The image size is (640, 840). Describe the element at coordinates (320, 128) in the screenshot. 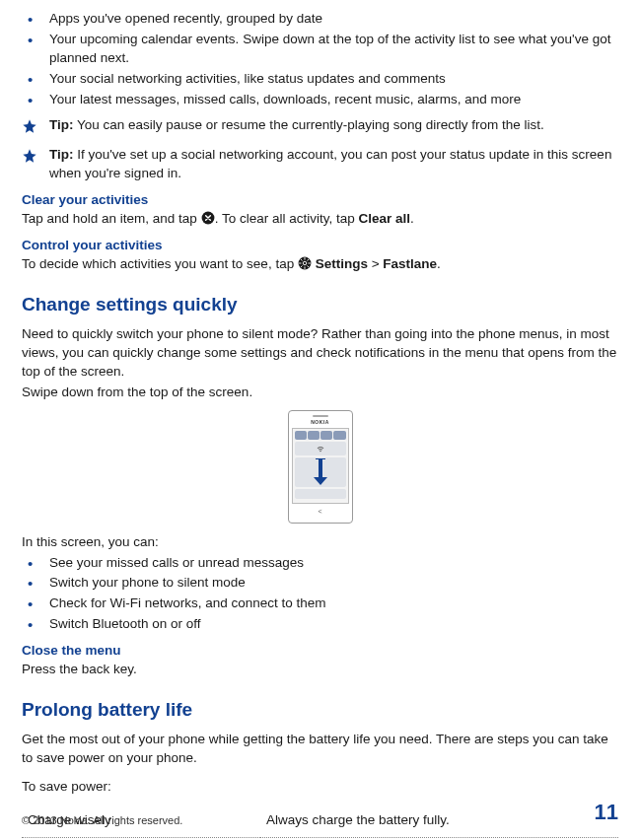

I see `tip-1: Tip: You can easily pause or resume the …` at that location.